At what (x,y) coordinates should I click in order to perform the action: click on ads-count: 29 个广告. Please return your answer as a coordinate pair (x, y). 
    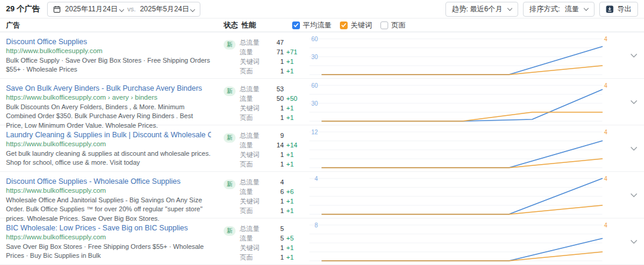
    Looking at the image, I should click on (23, 9).